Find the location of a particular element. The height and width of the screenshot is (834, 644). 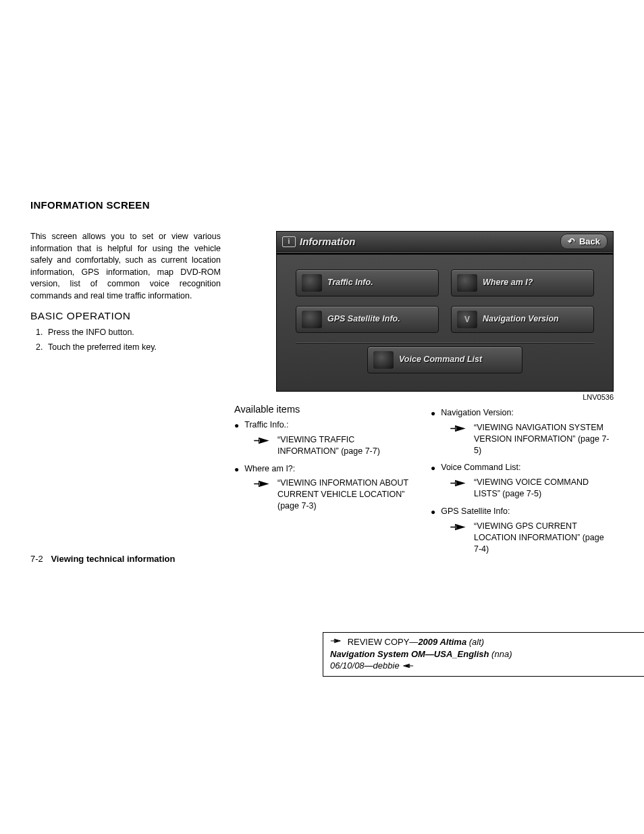

nav-screen: i Information ↶ Back Traf is located at coordinates (445, 311).